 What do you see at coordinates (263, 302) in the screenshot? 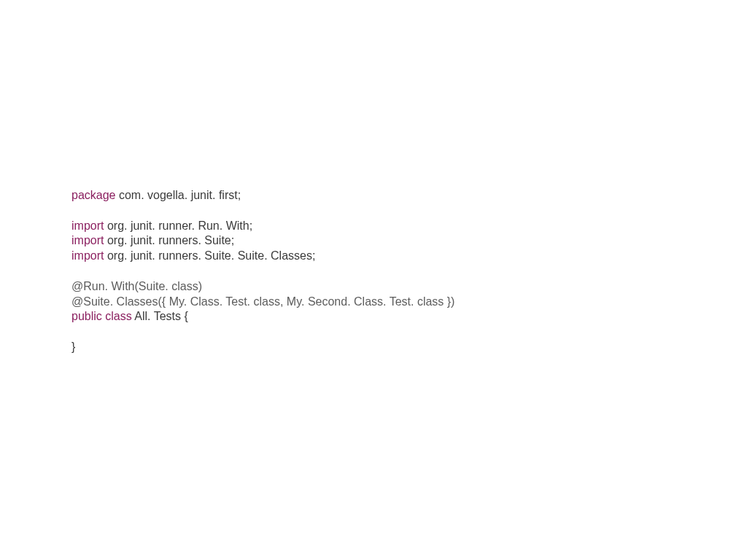
I see `annotation-suiteclasses: @Suite. Classes({ My. Class. Test. class…` at bounding box center [263, 302].